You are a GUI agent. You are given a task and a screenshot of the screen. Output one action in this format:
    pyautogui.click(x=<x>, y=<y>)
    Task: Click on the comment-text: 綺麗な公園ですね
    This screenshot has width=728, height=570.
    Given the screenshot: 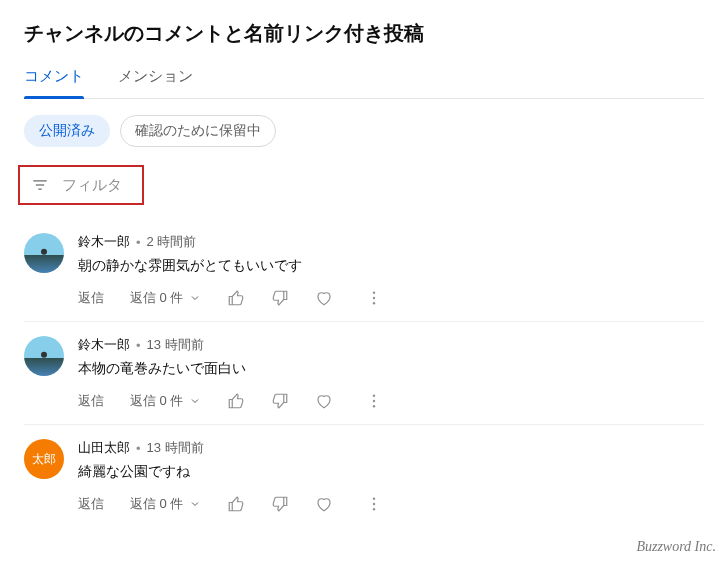 What is the action you would take?
    pyautogui.click(x=391, y=472)
    